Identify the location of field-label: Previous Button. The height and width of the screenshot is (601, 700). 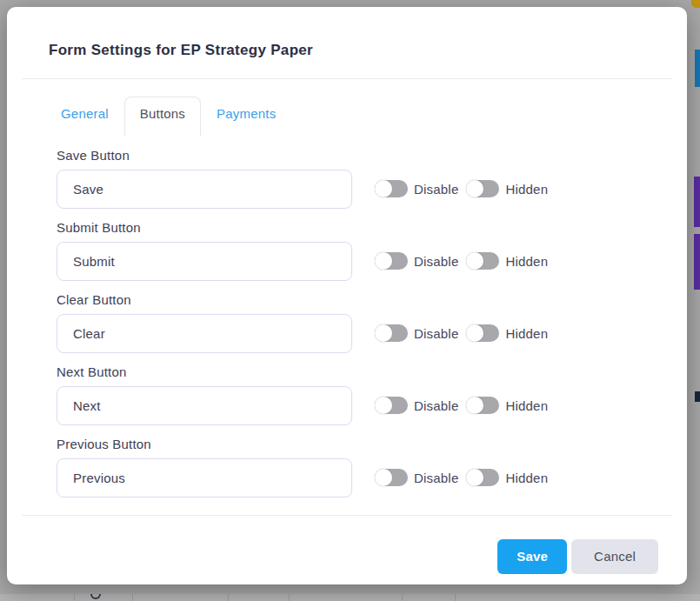
(355, 444).